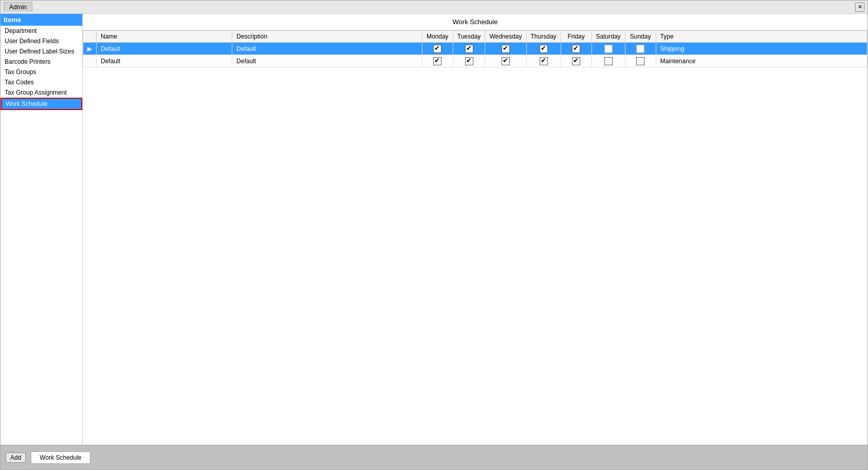  I want to click on title-bar-left: Admin, so click(18, 7).